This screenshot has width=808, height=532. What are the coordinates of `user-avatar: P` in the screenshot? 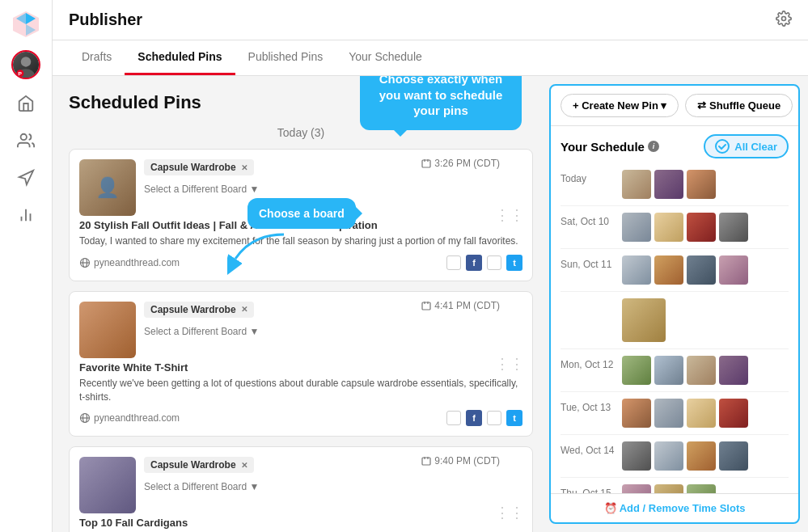 It's located at (26, 65).